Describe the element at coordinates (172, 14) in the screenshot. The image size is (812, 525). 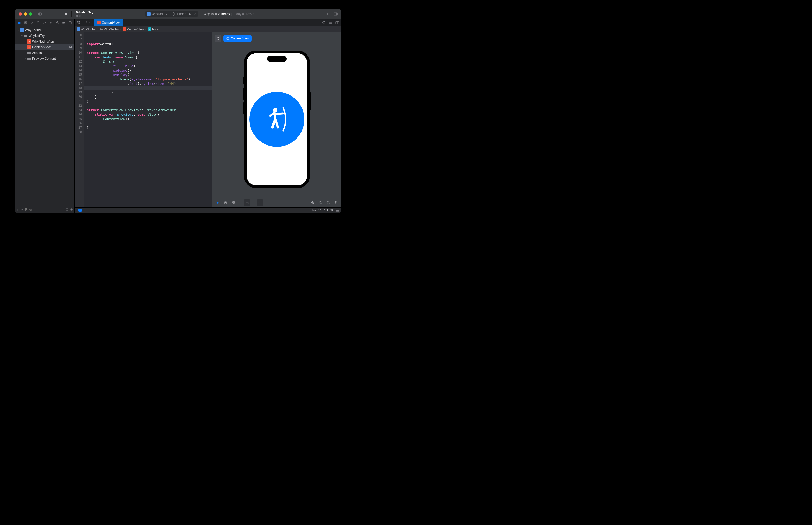
I see `scheme-selector: WhyNotTry 〉 iPhone 14 Pro` at that location.